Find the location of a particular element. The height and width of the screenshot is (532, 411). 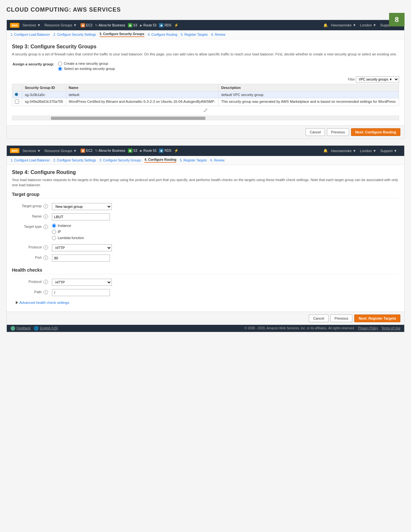

notification-bell-icon: 🔔 is located at coordinates (326, 25).